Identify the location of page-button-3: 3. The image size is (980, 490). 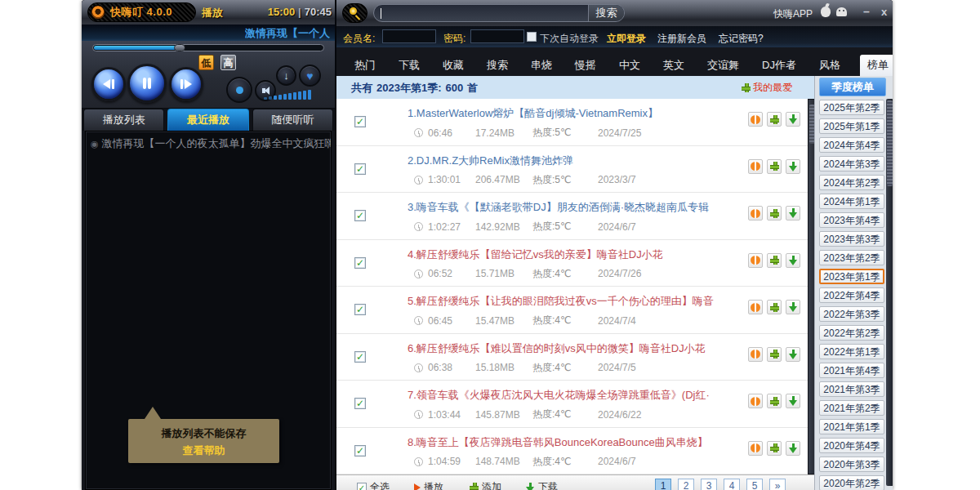
(709, 484).